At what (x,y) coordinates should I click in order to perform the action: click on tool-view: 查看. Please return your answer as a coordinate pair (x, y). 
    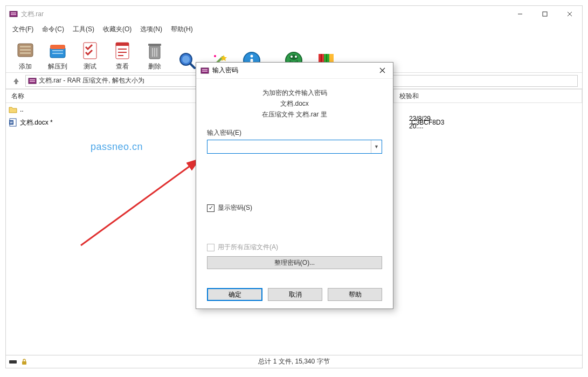
    Looking at the image, I should click on (122, 54).